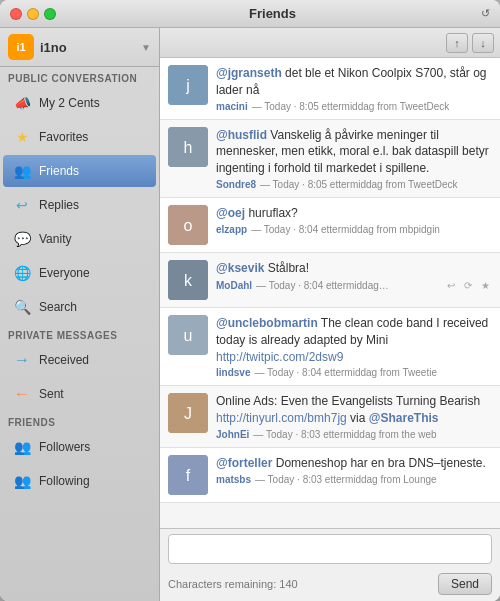 This screenshot has width=500, height=601. Describe the element at coordinates (354, 214) in the screenshot. I see `tweet-text: @oej huruflax?` at that location.